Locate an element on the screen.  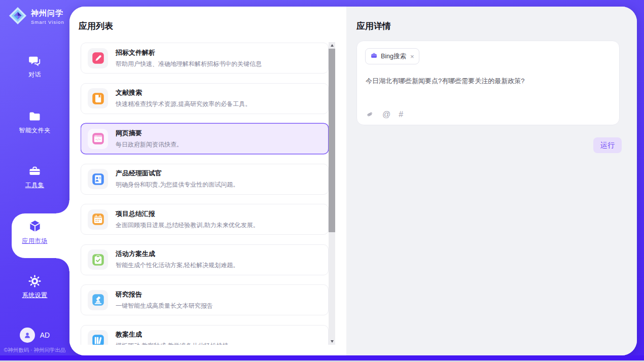
app-card-title: 产品经理面试官 is located at coordinates (177, 173).